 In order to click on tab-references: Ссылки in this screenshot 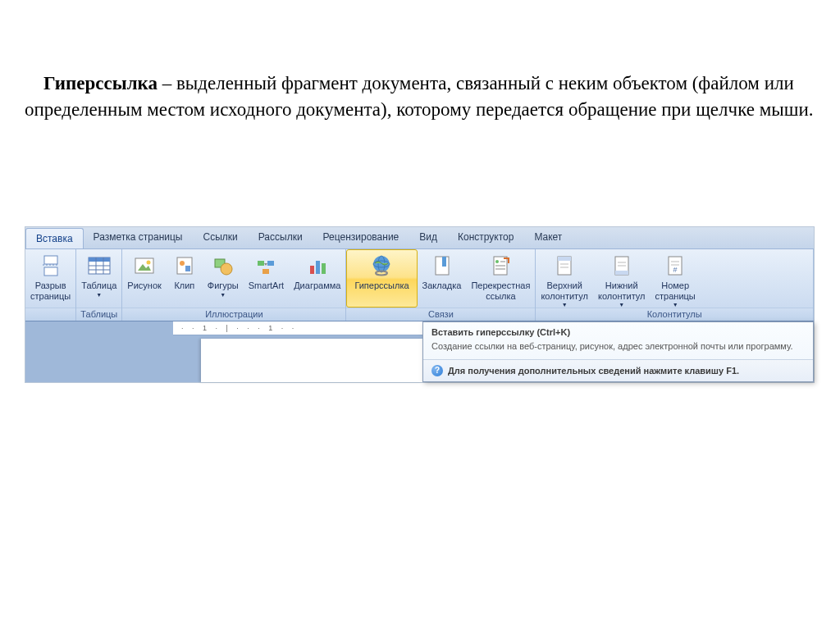, I will do `click(220, 238)`.